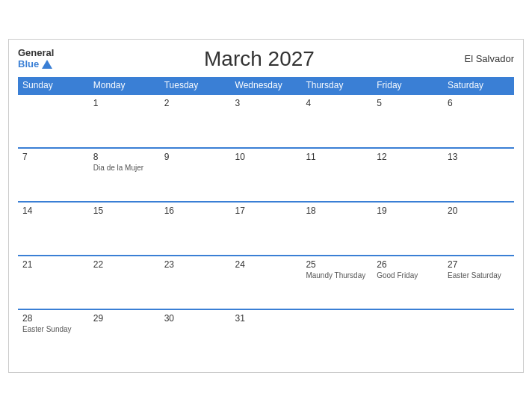  Describe the element at coordinates (54, 265) in the screenshot. I see `day-number: 21` at that location.